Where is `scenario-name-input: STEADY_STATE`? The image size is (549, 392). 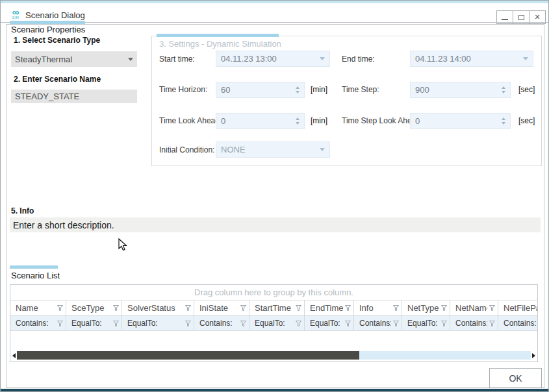
scenario-name-input: STEADY_STATE is located at coordinates (74, 96).